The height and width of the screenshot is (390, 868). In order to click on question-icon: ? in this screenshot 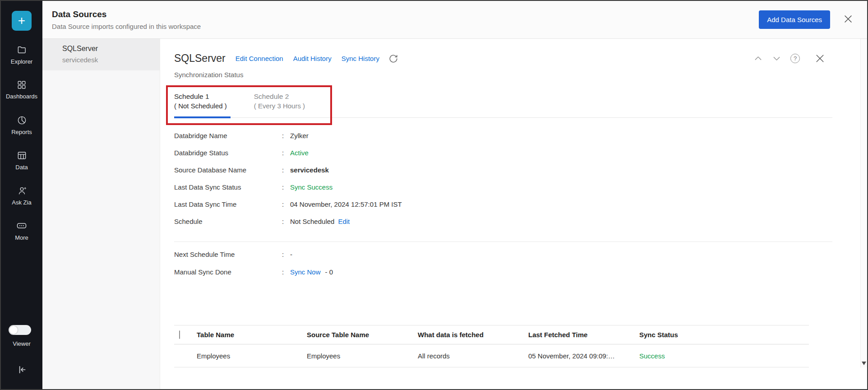, I will do `click(795, 59)`.